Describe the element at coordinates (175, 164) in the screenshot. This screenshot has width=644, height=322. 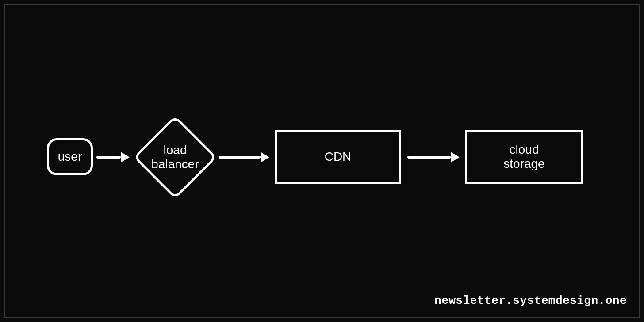
I see `lb-label-line2: balancer` at that location.